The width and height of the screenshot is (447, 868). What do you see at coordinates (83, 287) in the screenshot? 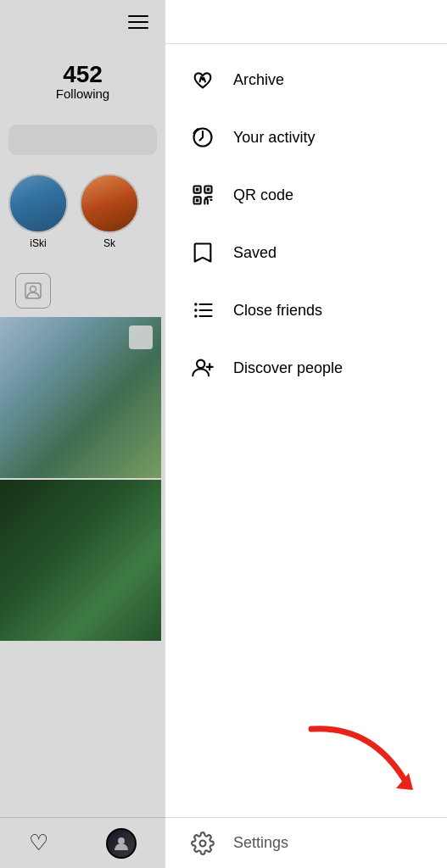
I see `person-icon-area` at bounding box center [83, 287].